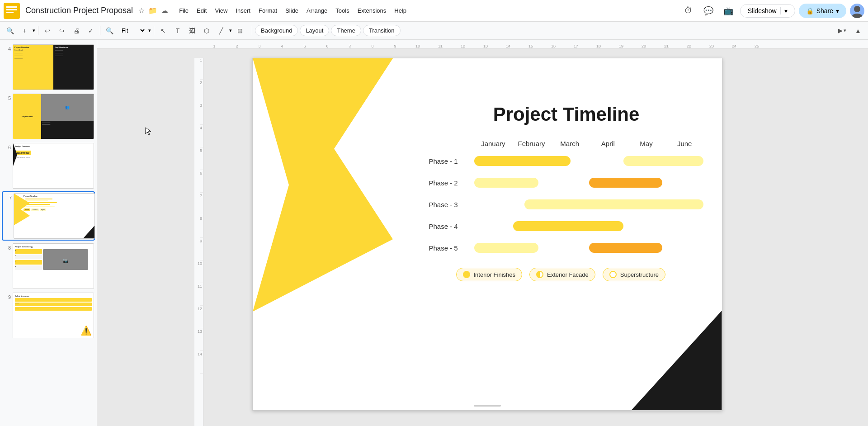  What do you see at coordinates (467, 275) in the screenshot?
I see `legend-interior-dot` at bounding box center [467, 275].